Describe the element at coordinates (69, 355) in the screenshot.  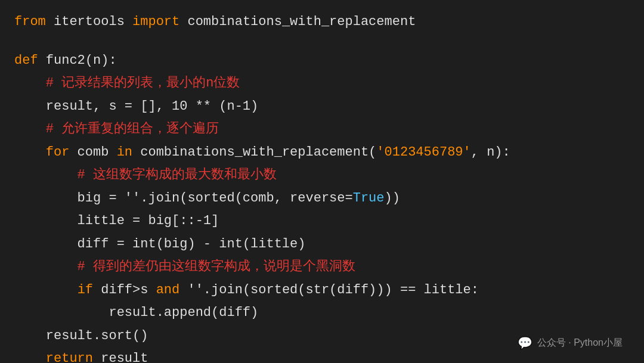
I see `token-kw: return` at that location.